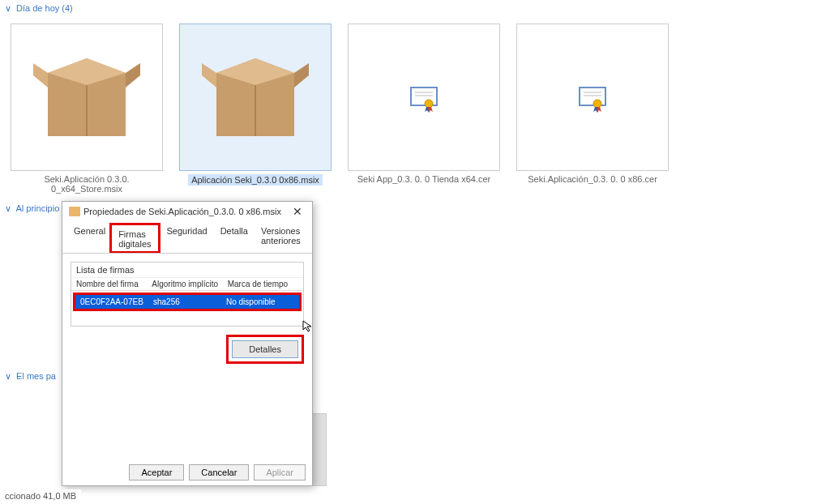 The height and width of the screenshot is (504, 830). What do you see at coordinates (187, 301) in the screenshot?
I see `highlight-box: 0EC0F2AA-07EB sha256 No disponible` at bounding box center [187, 301].